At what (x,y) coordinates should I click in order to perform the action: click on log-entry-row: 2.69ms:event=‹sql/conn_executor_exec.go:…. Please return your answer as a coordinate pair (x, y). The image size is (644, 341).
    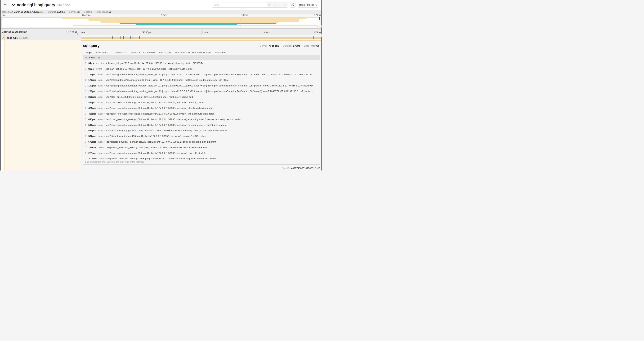
    Looking at the image, I should click on (202, 147).